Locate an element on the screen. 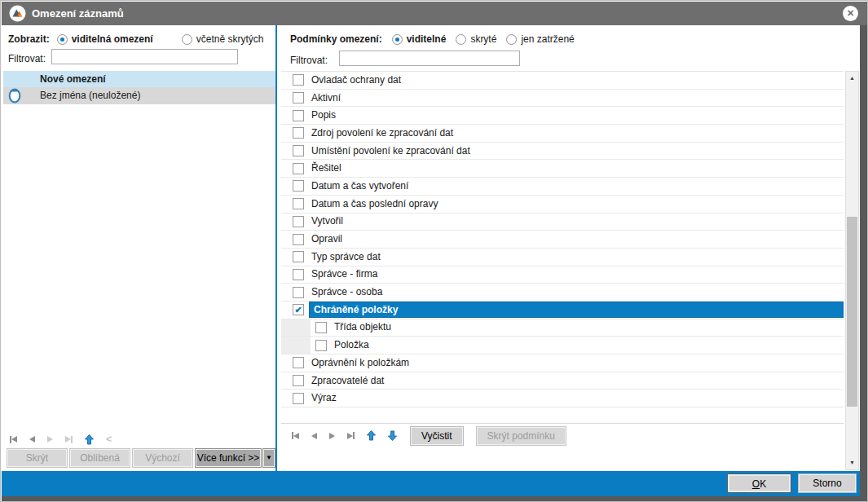 Image resolution: width=868 pixels, height=502 pixels. condition-label: Opravil is located at coordinates (574, 240).